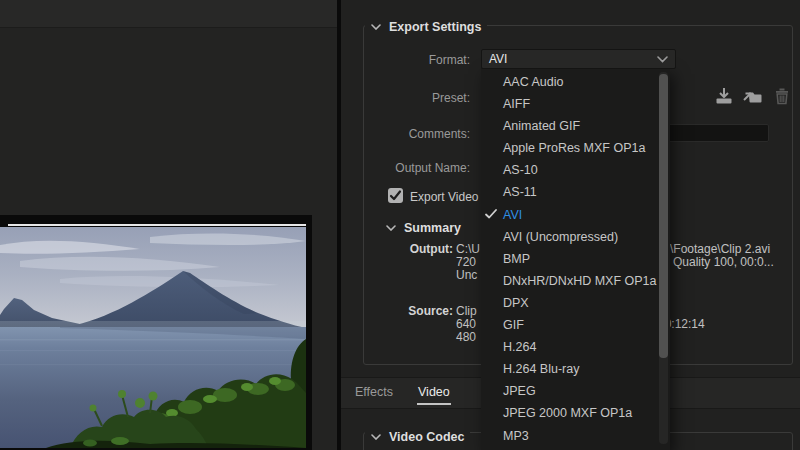 The image size is (800, 450). Describe the element at coordinates (498, 59) in the screenshot. I see `format-selected-value: AVI` at that location.